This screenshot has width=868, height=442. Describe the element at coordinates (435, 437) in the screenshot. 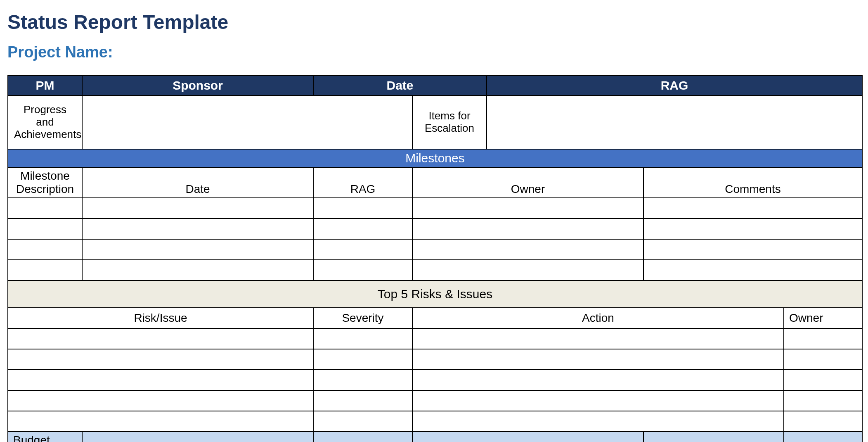

I see `budget-row: Budget Spent % Spent RAG` at that location.